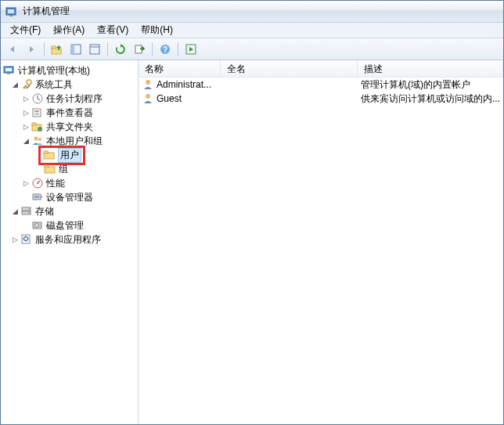 The width and height of the screenshot is (504, 425). Describe the element at coordinates (184, 85) in the screenshot. I see `cell-name: Administrat...` at that location.